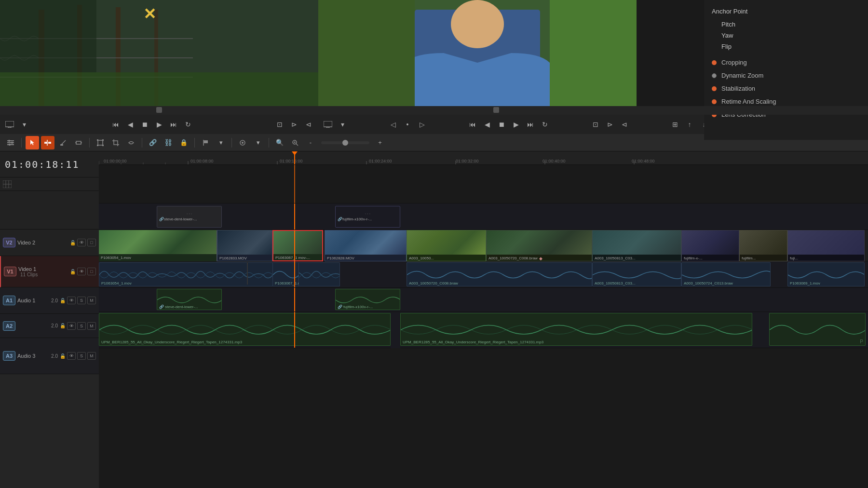 This screenshot has width=868, height=488. Describe the element at coordinates (174, 124) in the screenshot. I see `skip-end-btn: ⏭` at that location.